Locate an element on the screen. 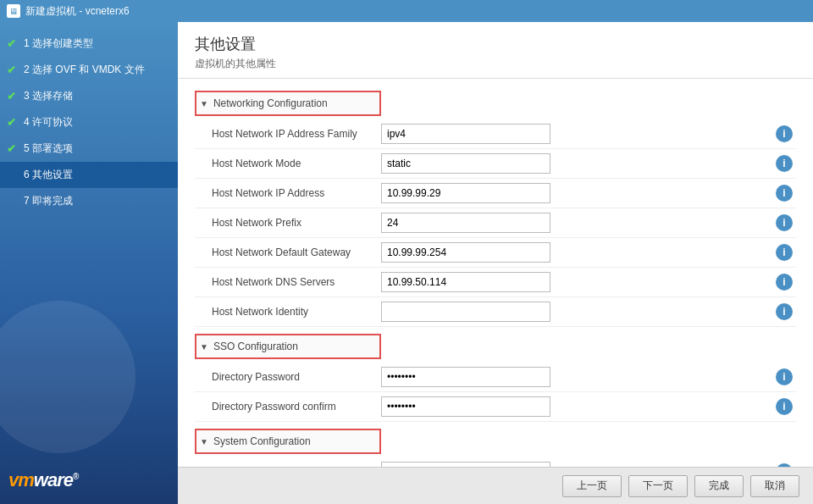 This screenshot has width=813, height=504. field-label: Directory Password is located at coordinates (288, 377).